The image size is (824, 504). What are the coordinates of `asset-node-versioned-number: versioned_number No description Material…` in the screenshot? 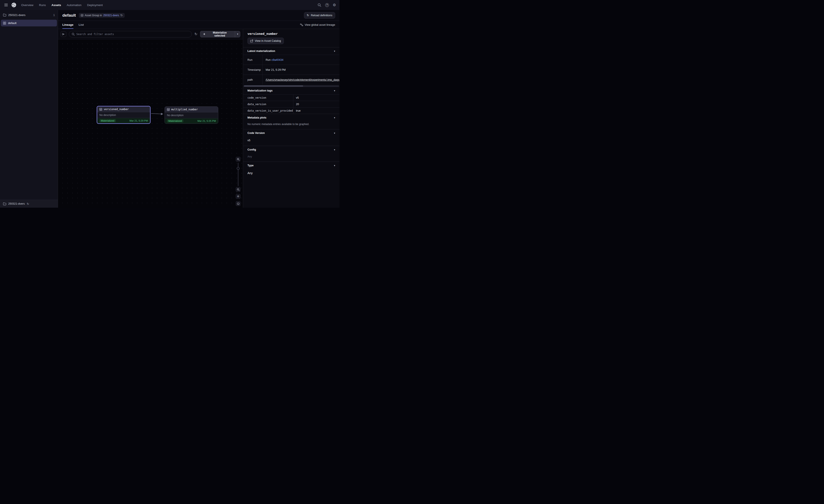 It's located at (124, 115).